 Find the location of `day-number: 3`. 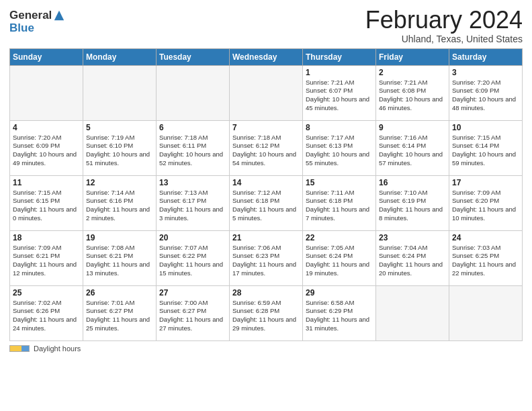

day-number: 3 is located at coordinates (486, 73).